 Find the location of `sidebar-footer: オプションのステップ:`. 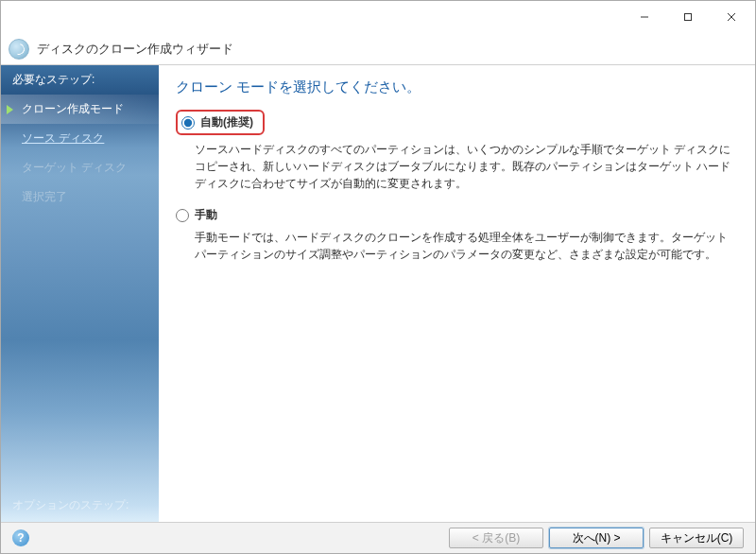

sidebar-footer: オプションのステップ: is located at coordinates (70, 505).